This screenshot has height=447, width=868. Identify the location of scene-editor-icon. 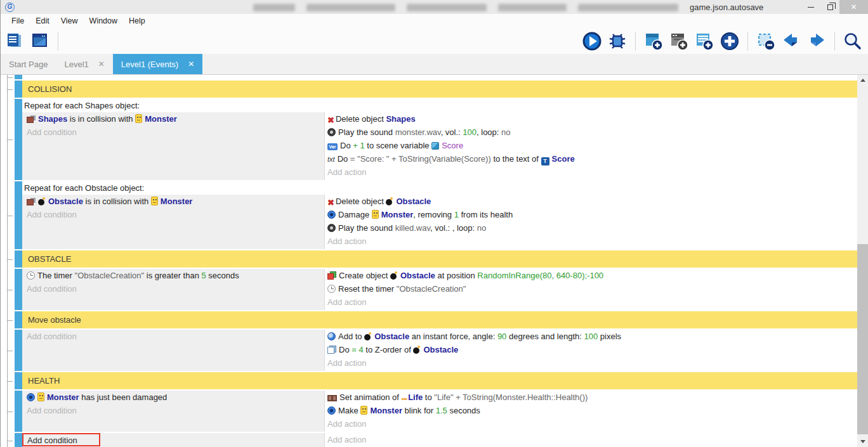
(40, 41).